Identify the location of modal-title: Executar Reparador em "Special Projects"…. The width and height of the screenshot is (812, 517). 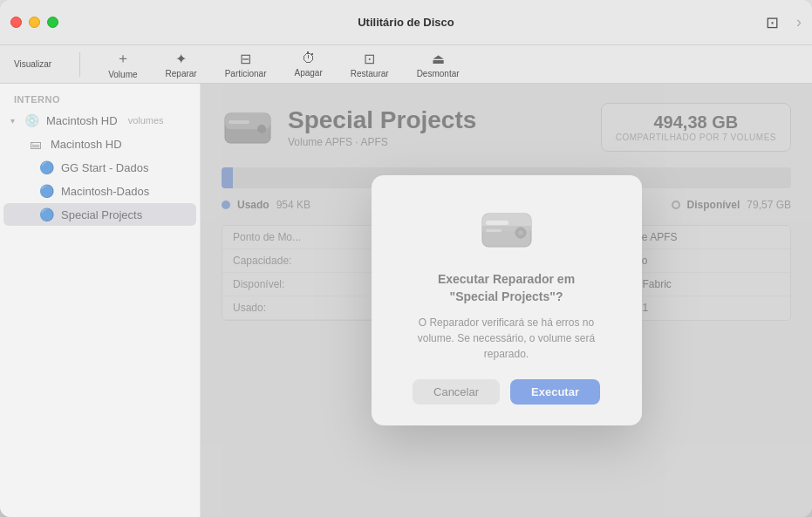
(506, 288).